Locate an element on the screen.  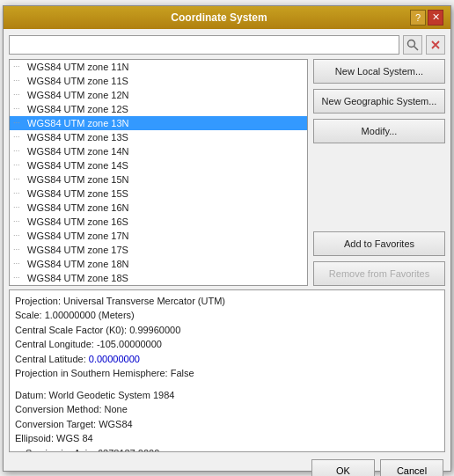
new-local-system-button: New Local System... is located at coordinates (379, 71).